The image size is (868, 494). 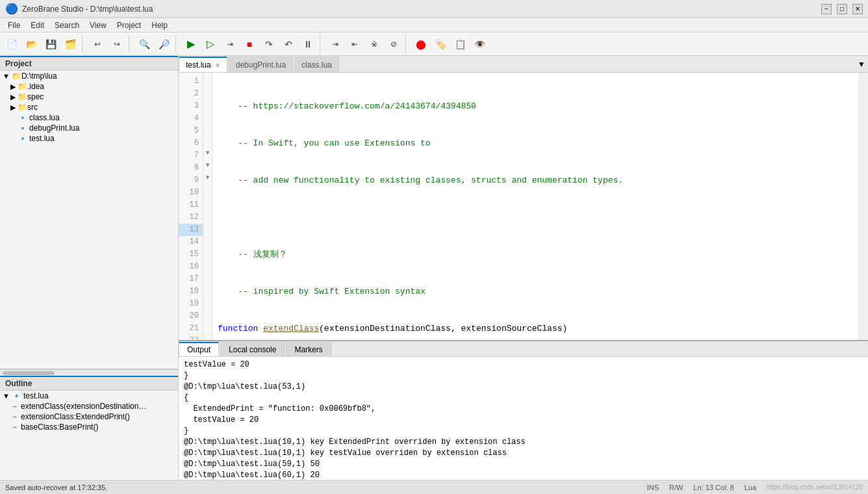 What do you see at coordinates (89, 118) in the screenshot?
I see `tree-class-lua: 🔹 class.lua` at bounding box center [89, 118].